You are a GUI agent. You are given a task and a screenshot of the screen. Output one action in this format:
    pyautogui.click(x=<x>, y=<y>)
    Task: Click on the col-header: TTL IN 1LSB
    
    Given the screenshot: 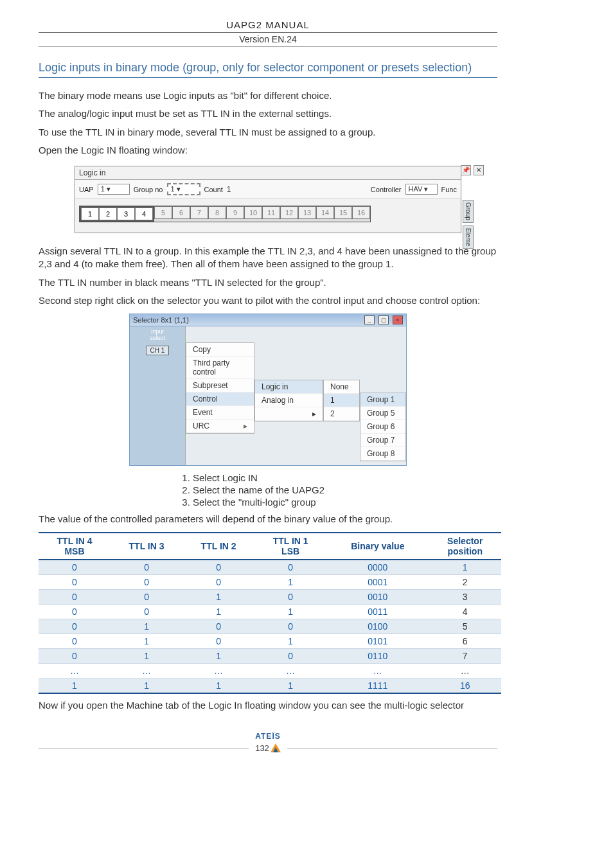 What is the action you would take?
    pyautogui.click(x=290, y=546)
    